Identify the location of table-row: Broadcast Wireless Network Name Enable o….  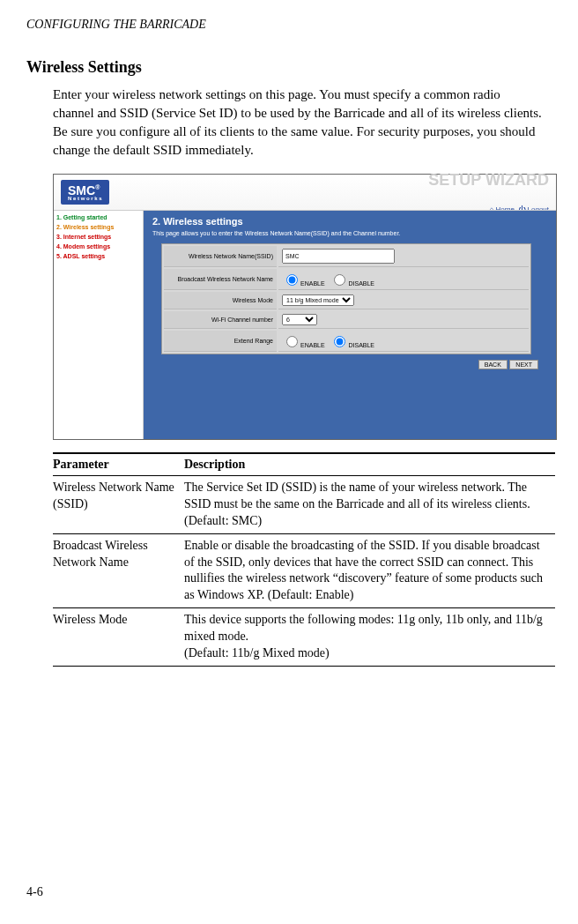
(304, 571).